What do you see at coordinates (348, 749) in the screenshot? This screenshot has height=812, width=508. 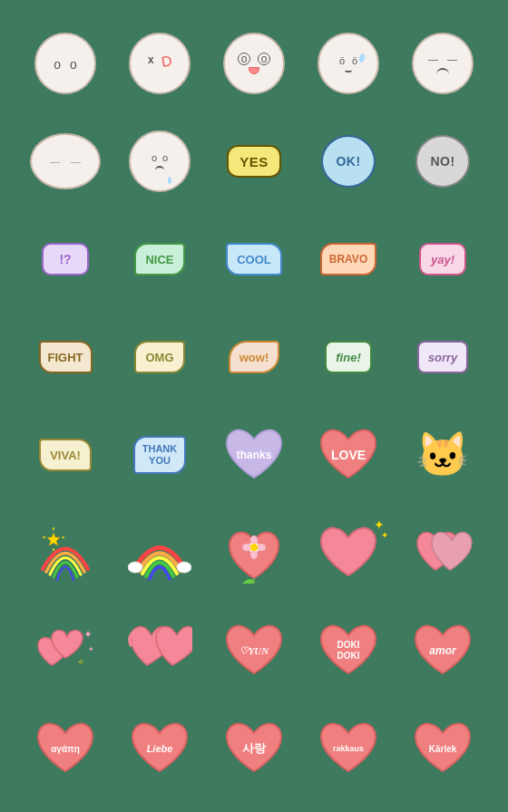 I see `heart-rakkaus-sticker: rakkaus` at bounding box center [348, 749].